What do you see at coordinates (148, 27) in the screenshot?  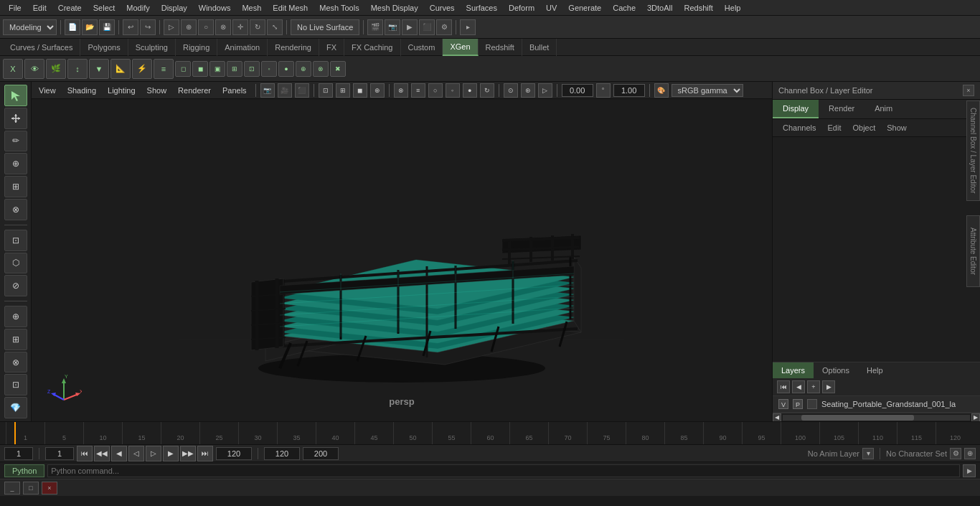 I see `redo-icon: ↪` at bounding box center [148, 27].